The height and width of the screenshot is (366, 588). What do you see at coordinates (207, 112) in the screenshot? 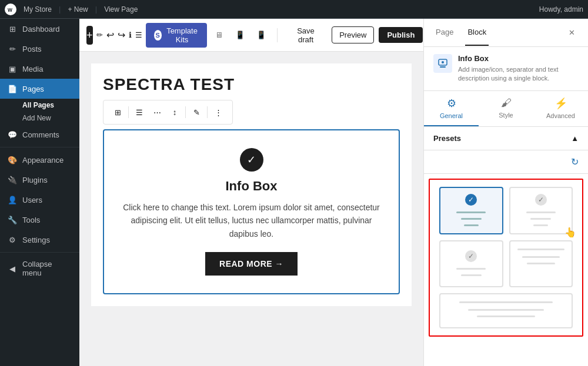
I see `block-toolbar-sep3` at bounding box center [207, 112].